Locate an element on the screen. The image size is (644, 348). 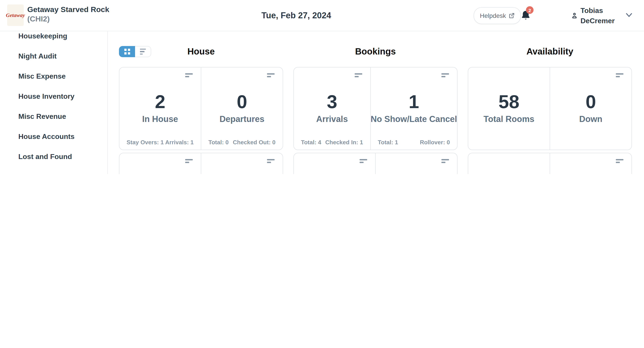
column-title: Bookings is located at coordinates (376, 51).